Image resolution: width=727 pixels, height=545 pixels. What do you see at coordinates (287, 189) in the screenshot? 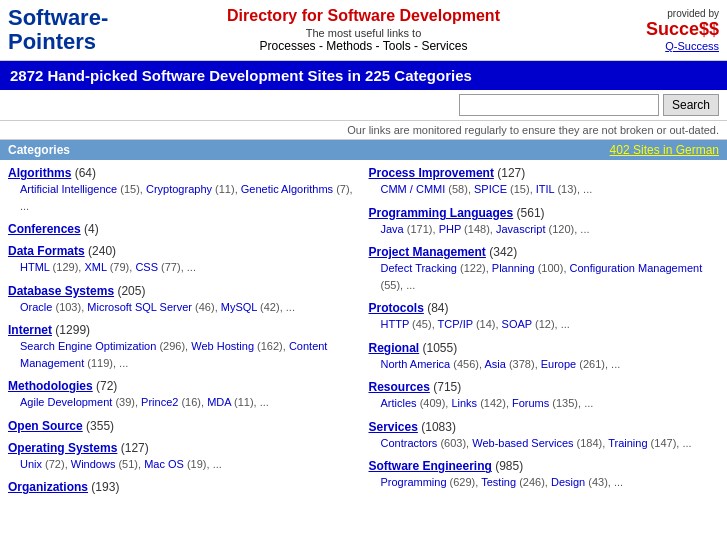
I see `subcategory-link: Genetic Algorithms` at bounding box center [287, 189].